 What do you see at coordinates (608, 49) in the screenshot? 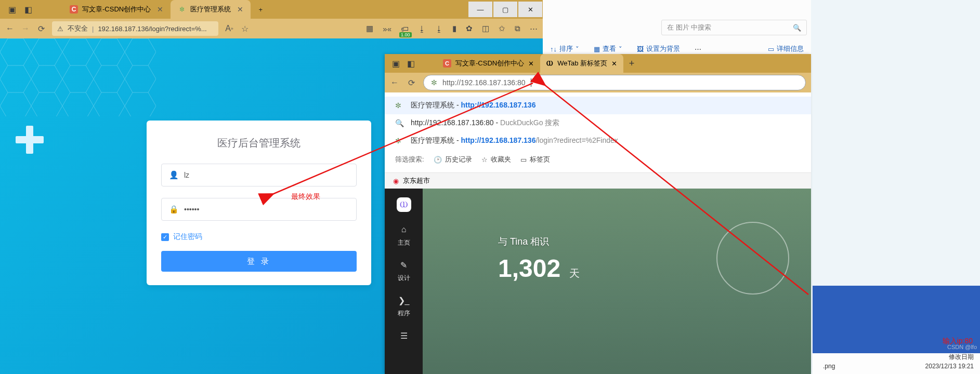
I see `view-button: ▦ 查看 ˅` at bounding box center [608, 49].